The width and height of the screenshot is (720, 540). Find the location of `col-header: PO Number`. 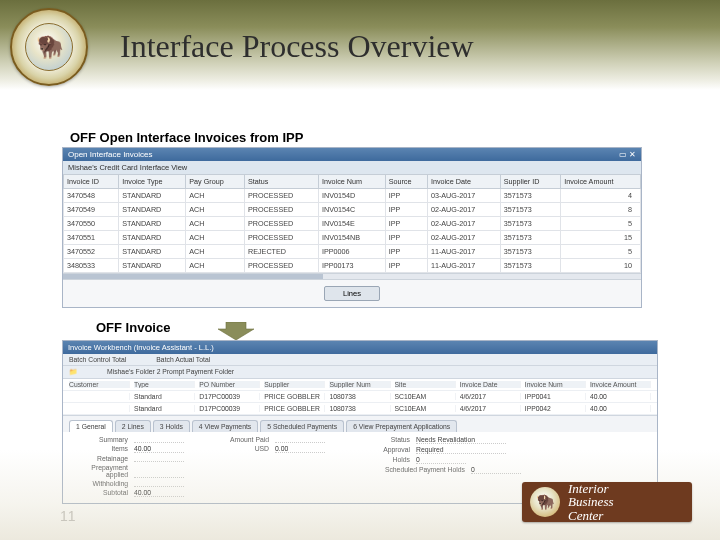

col-header: PO Number is located at coordinates (230, 384).